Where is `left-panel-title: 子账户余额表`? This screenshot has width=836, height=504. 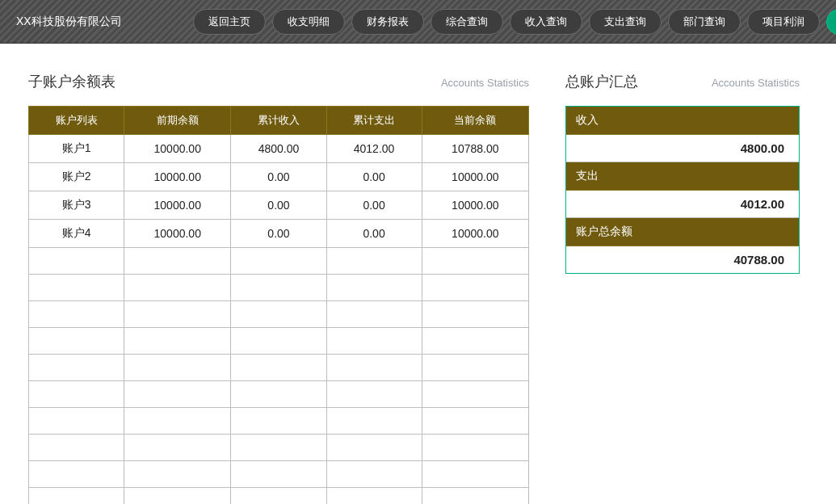
left-panel-title: 子账户余额表 is located at coordinates (72, 82).